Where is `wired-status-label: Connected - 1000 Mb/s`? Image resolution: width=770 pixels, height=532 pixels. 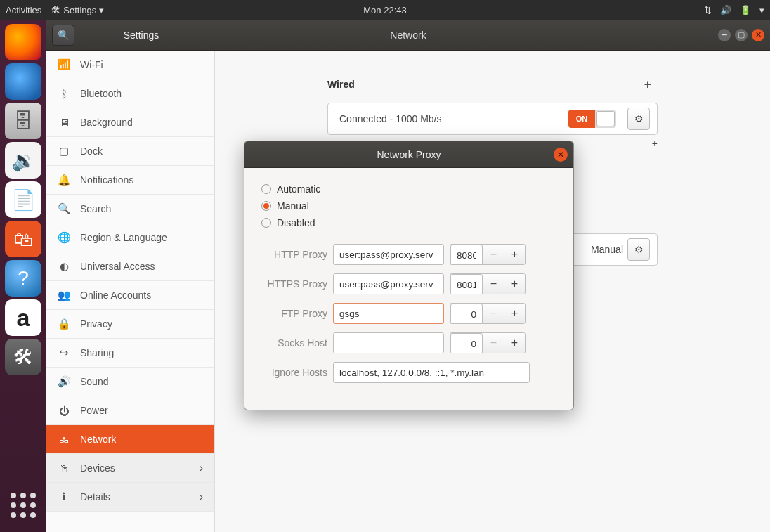 wired-status-label: Connected - 1000 Mb/s is located at coordinates (391, 119).